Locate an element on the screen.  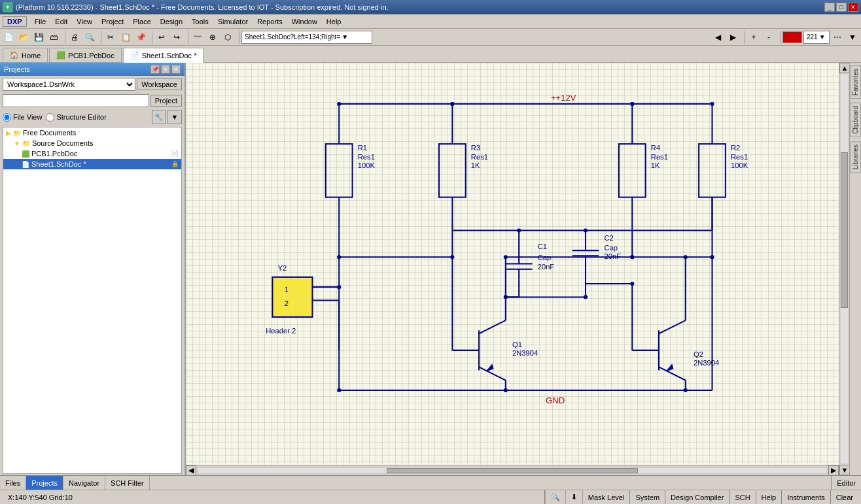
minimize-button: _ is located at coordinates (830, 7).